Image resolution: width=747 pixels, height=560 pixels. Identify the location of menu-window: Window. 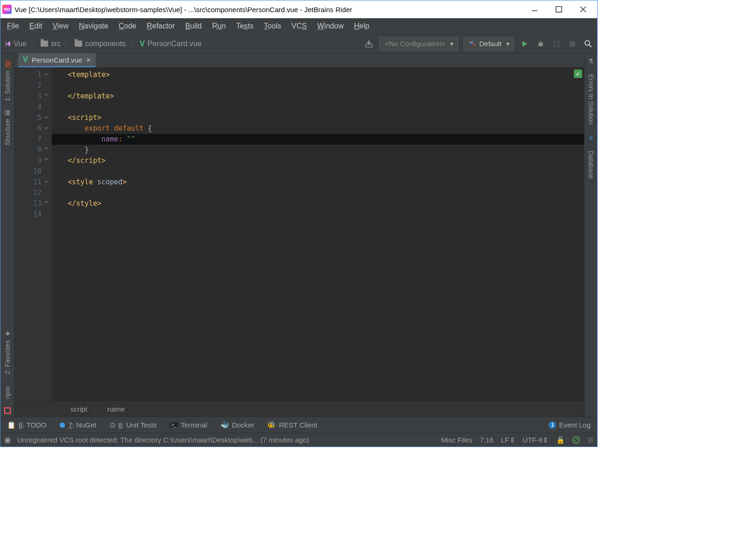
(331, 26).